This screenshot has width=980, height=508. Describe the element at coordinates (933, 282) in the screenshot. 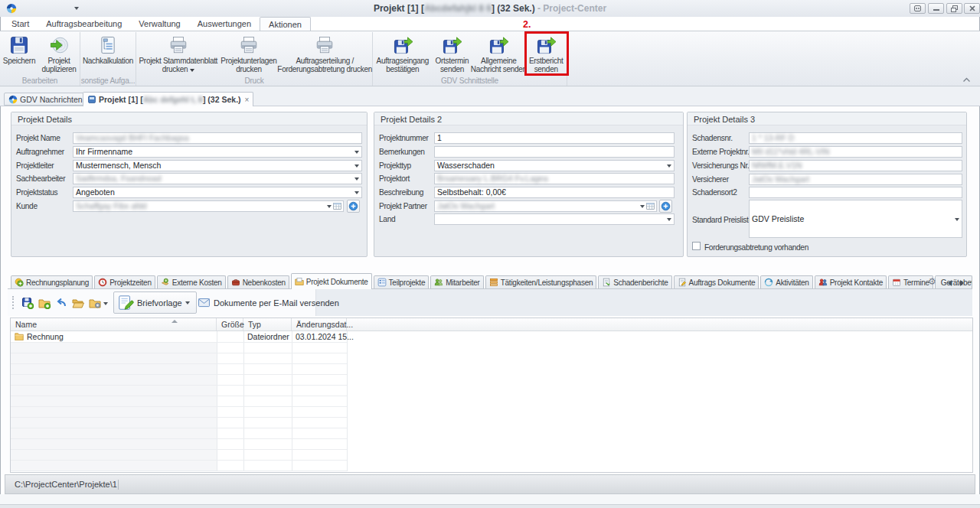

I see `tab-settings-gear-icon: ⚙` at that location.